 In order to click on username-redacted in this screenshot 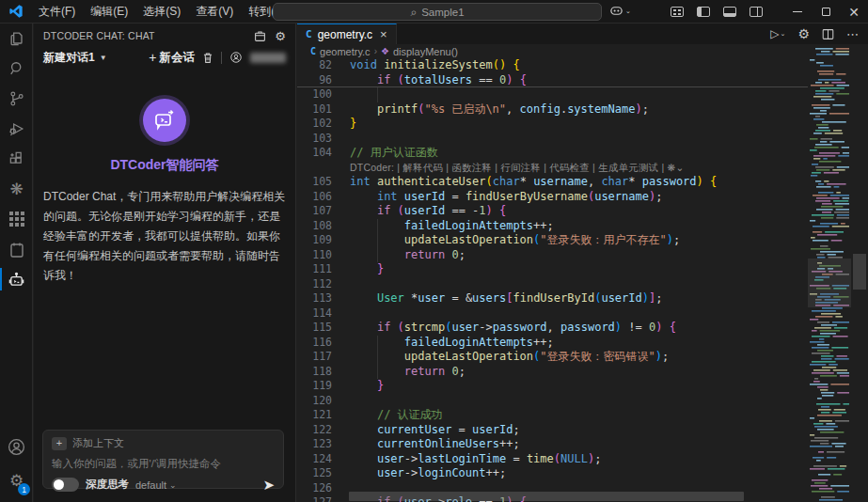, I will do `click(268, 58)`.